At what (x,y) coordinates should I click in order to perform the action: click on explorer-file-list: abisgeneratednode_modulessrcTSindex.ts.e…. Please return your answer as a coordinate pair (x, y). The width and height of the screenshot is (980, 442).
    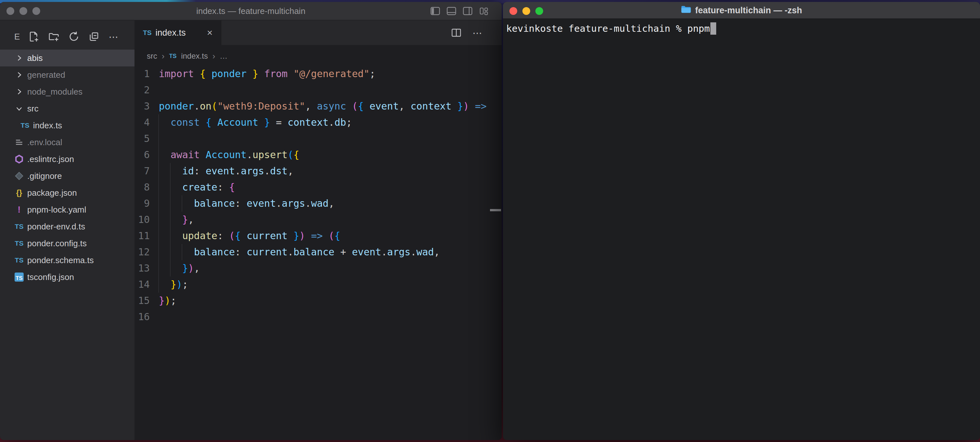
    Looking at the image, I should click on (67, 167).